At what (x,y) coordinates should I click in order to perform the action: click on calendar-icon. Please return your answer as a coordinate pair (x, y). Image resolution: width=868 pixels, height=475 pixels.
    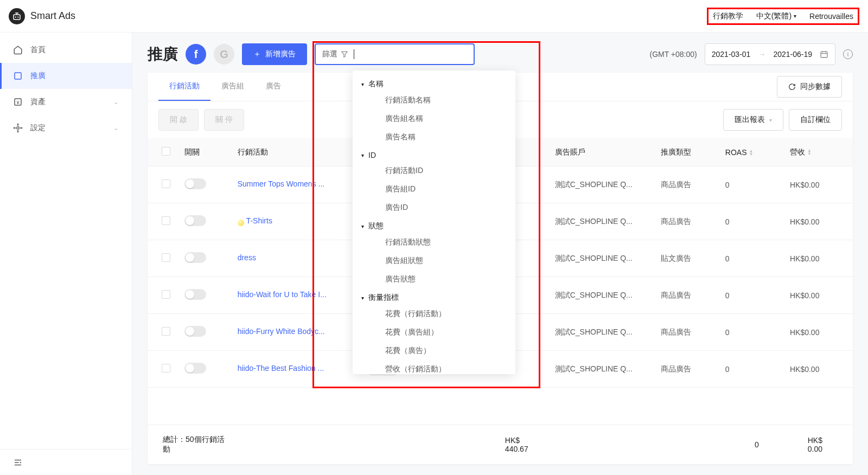
    Looking at the image, I should click on (824, 54).